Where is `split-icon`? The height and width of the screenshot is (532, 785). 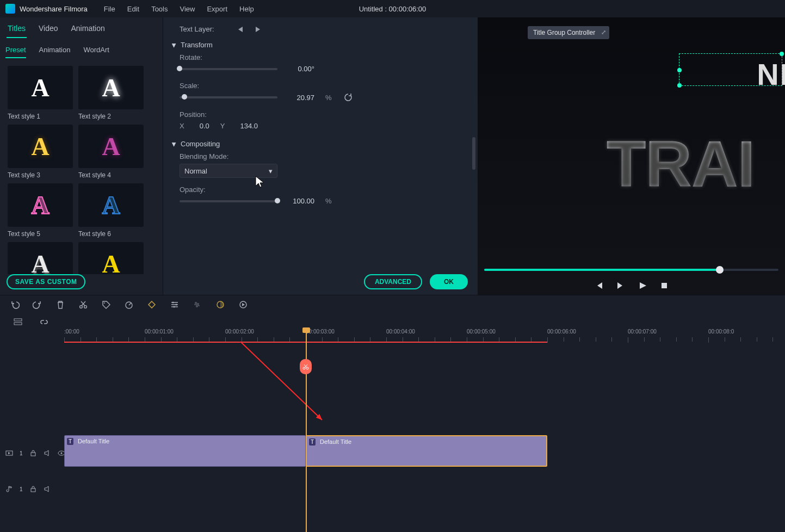
split-icon is located at coordinates (83, 305).